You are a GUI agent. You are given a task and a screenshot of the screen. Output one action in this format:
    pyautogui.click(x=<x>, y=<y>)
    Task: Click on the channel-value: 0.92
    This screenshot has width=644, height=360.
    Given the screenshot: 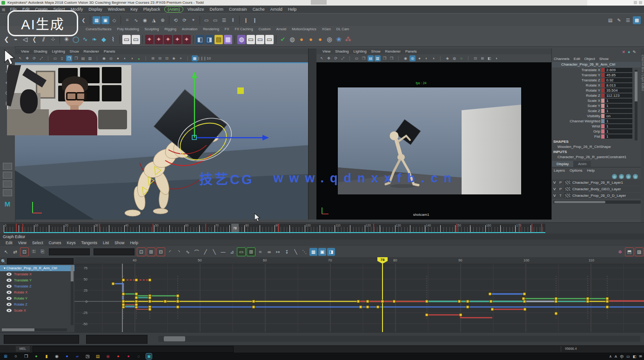 What is the action you would take?
    pyautogui.click(x=619, y=80)
    